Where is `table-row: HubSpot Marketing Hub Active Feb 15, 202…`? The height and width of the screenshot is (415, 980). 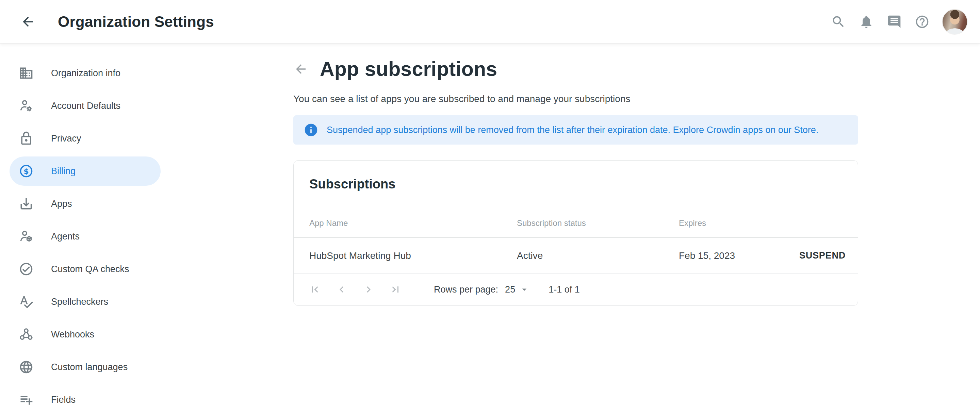 table-row: HubSpot Marketing Hub Active Feb 15, 202… is located at coordinates (576, 256).